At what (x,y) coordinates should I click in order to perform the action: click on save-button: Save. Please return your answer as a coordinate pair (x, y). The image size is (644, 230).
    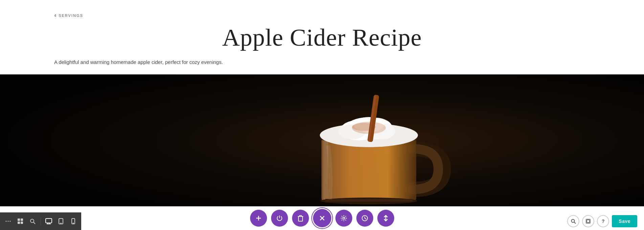
    Looking at the image, I should click on (625, 221).